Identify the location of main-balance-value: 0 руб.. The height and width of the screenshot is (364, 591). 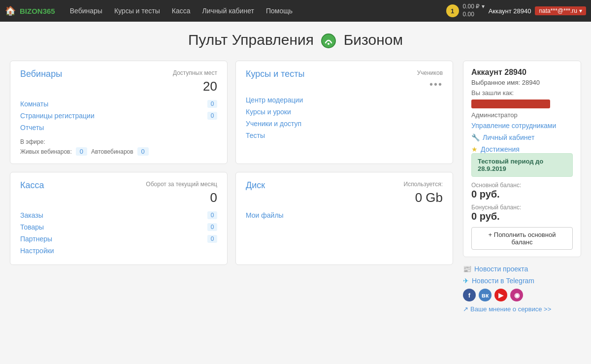
(522, 194).